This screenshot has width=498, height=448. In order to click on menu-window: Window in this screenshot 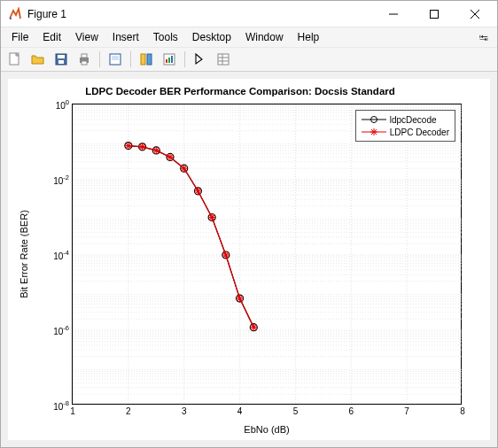, I will do `click(264, 37)`.